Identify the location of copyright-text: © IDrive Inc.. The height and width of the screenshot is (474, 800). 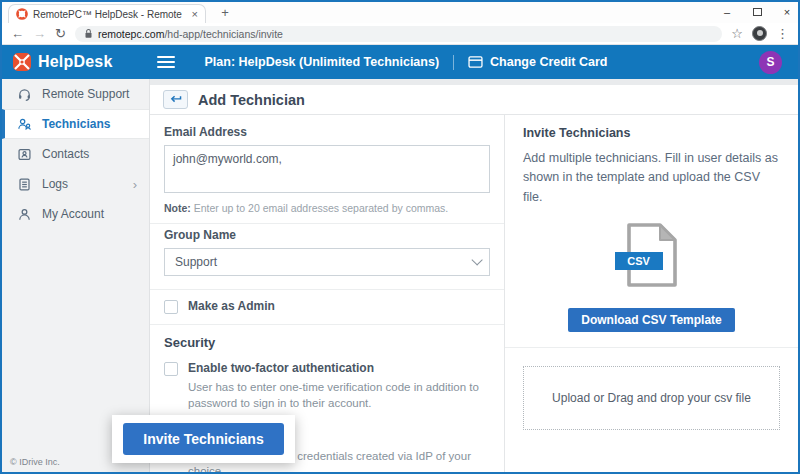
(35, 462).